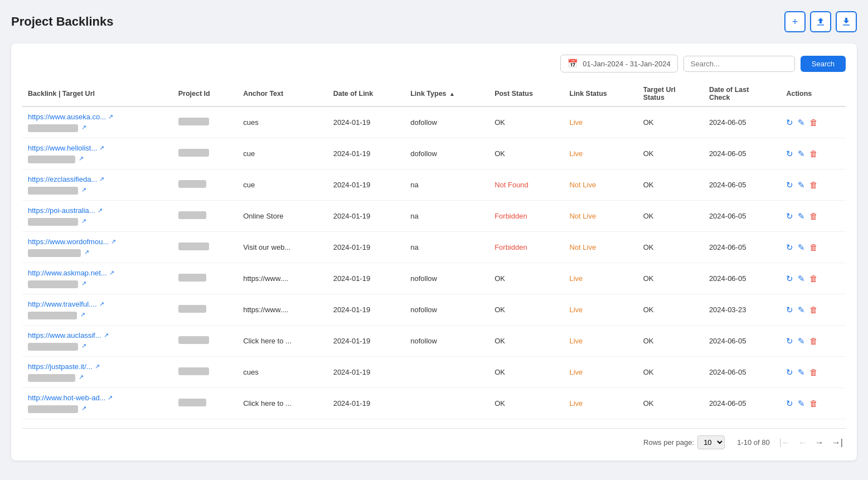  What do you see at coordinates (434, 404) in the screenshot?
I see `table-row: http://www.hot-web-ad... ↗ ↗ Click here …` at bounding box center [434, 404].